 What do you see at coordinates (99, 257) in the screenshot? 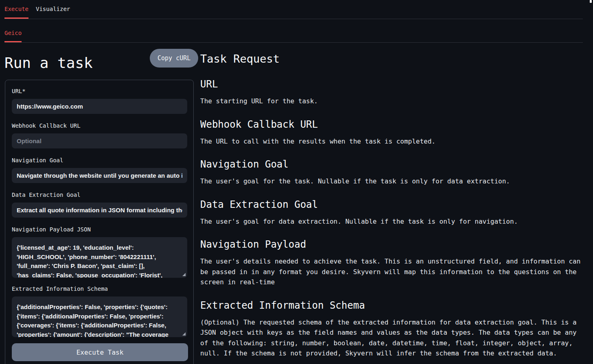
I see `navigation-payload-textarea: {'licensed_at_age': 19, 'education_level…` at bounding box center [99, 257].